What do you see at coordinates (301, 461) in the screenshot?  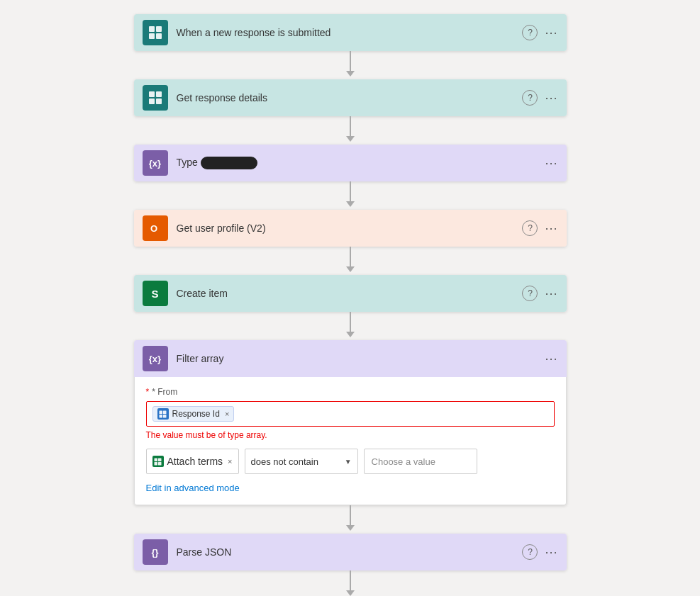 I see `condition-select: does not contain ▼` at bounding box center [301, 461].